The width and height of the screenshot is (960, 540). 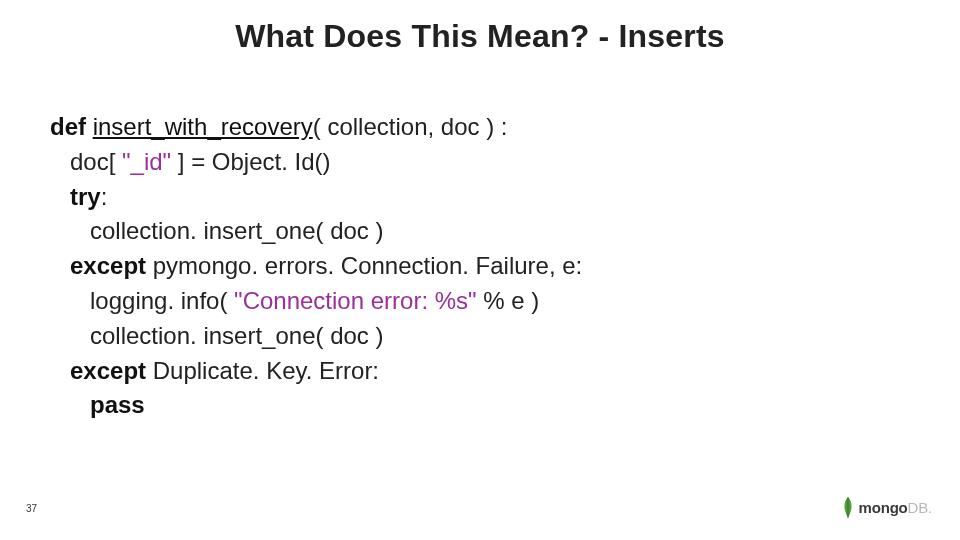 What do you see at coordinates (886, 507) in the screenshot?
I see `mongodb-logo: mongoDB.` at bounding box center [886, 507].